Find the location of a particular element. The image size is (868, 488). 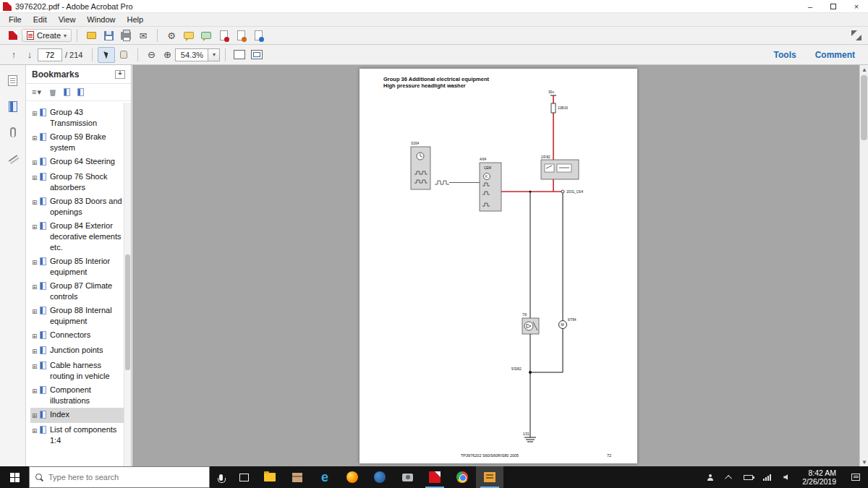

share-doc-icon is located at coordinates (258, 35).